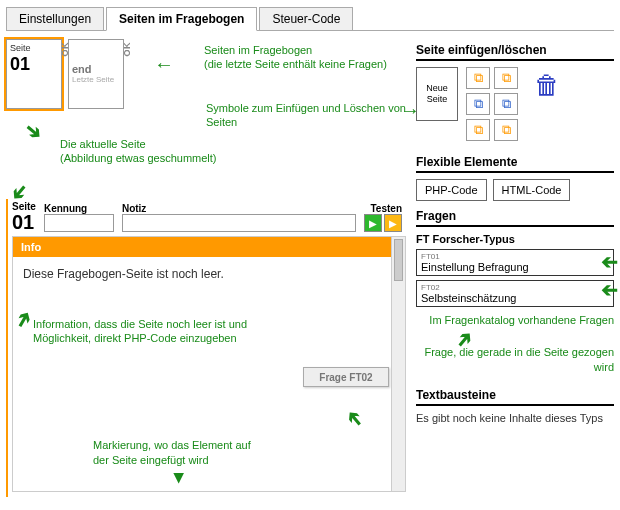  I want to click on arrow-up-right-icon: ➔, so click(354, 419).